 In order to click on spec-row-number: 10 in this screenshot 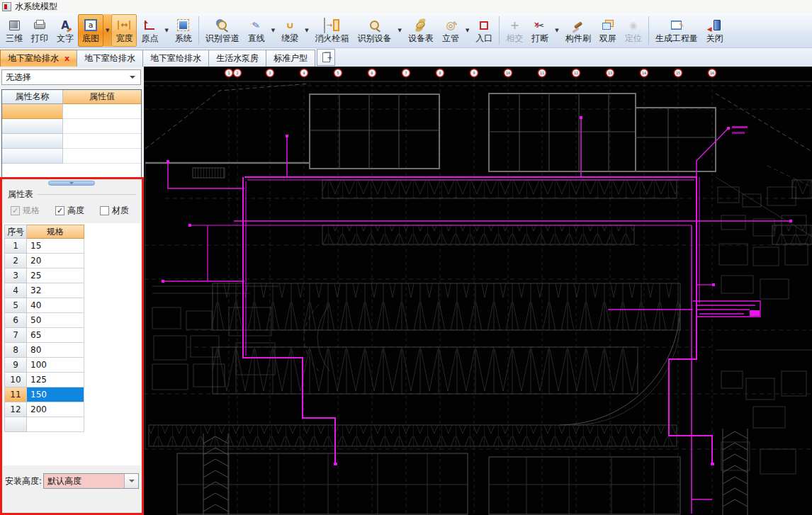, I will do `click(16, 380)`.